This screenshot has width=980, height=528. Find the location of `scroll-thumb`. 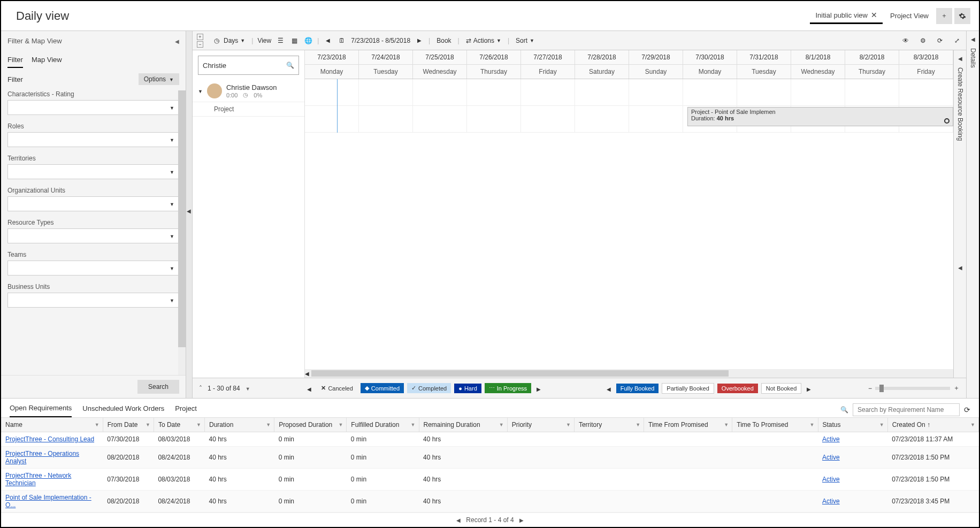

scroll-thumb is located at coordinates (520, 373).